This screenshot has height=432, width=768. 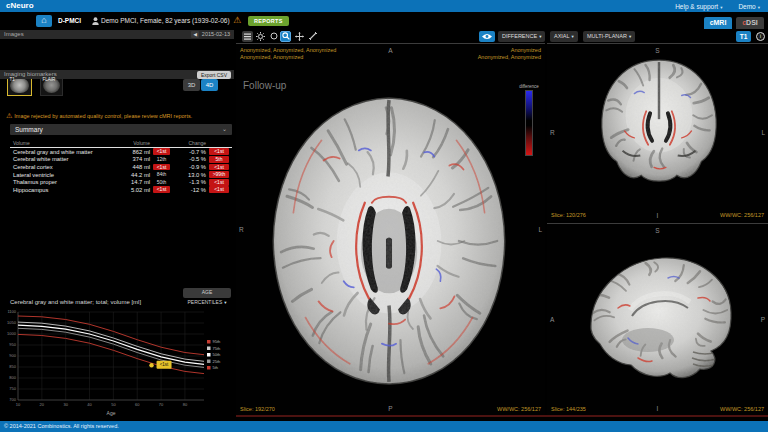 I want to click on colorbar-gradient, so click(x=529, y=123).